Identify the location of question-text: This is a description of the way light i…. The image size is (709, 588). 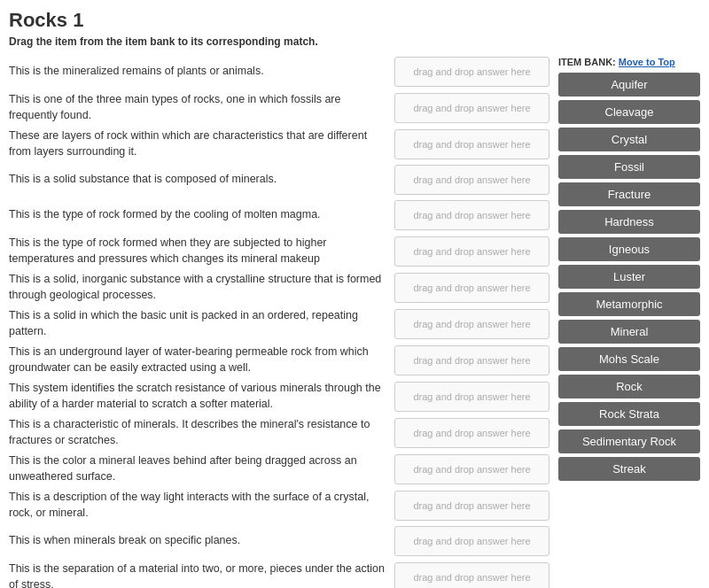
(199, 505).